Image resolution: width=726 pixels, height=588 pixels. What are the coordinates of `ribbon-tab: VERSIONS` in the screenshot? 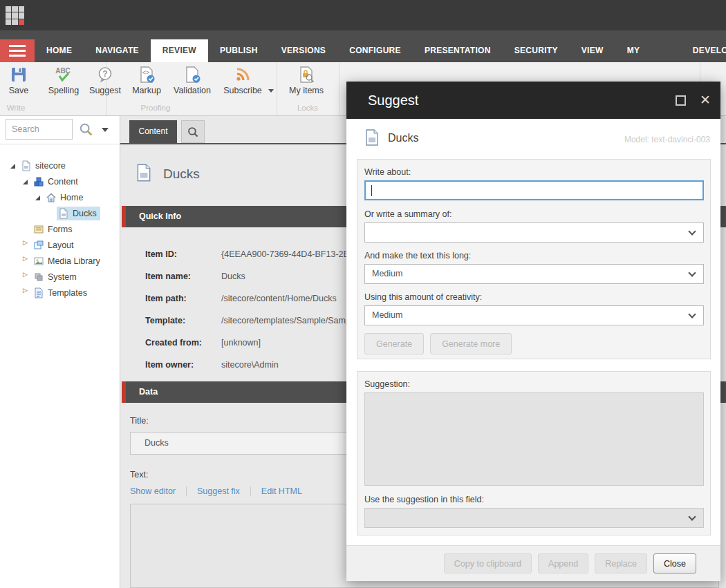 It's located at (304, 51).